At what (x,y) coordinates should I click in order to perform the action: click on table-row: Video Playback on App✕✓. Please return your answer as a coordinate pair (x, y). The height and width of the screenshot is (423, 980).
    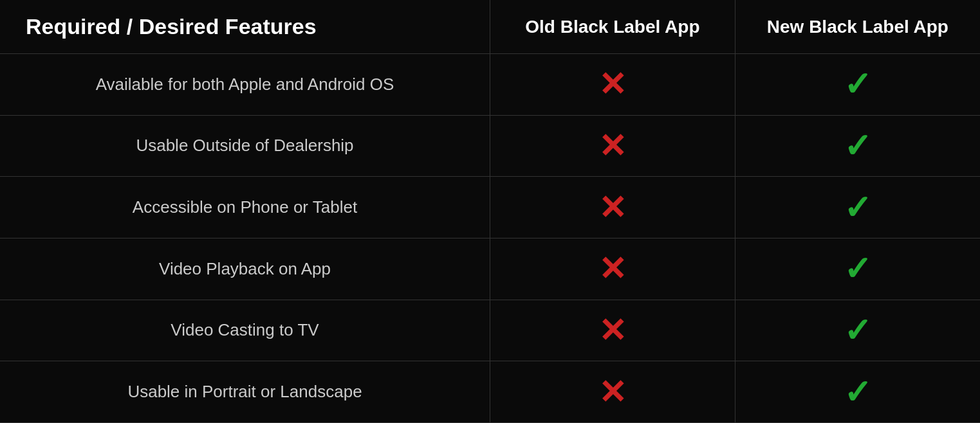
    Looking at the image, I should click on (490, 269).